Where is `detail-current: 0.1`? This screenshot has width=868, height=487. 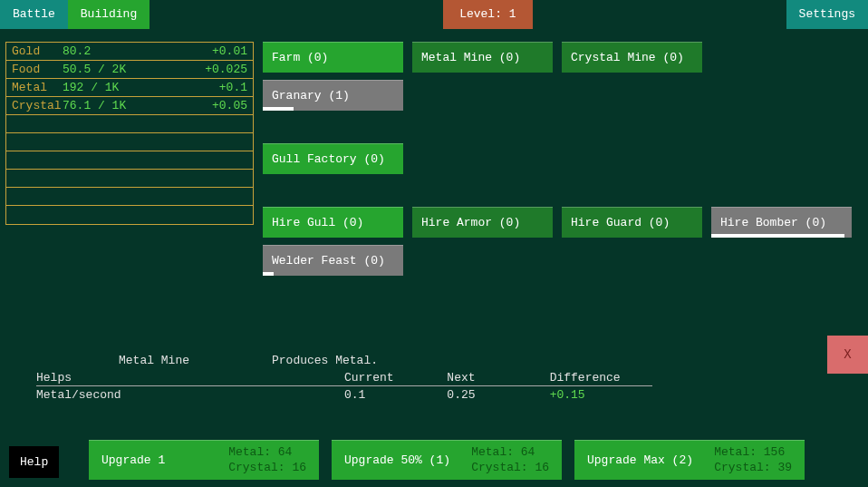 detail-current: 0.1 is located at coordinates (395, 395).